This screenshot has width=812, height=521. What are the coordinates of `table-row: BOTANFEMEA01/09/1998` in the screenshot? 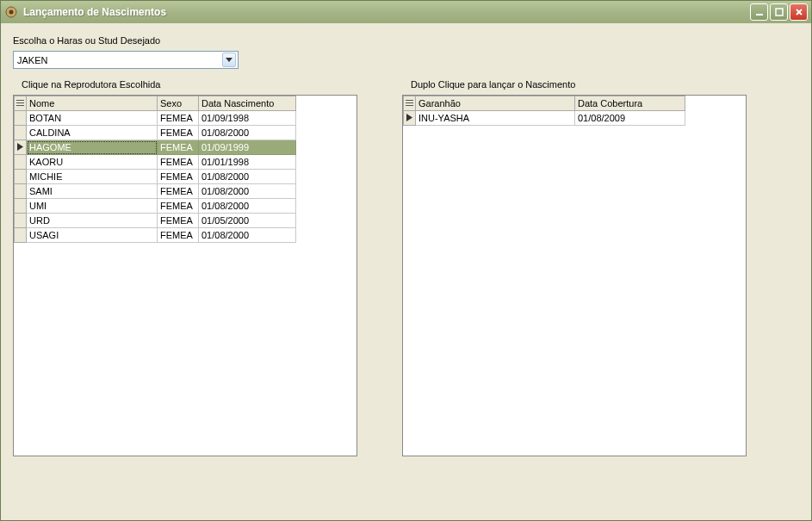 It's located at (155, 119).